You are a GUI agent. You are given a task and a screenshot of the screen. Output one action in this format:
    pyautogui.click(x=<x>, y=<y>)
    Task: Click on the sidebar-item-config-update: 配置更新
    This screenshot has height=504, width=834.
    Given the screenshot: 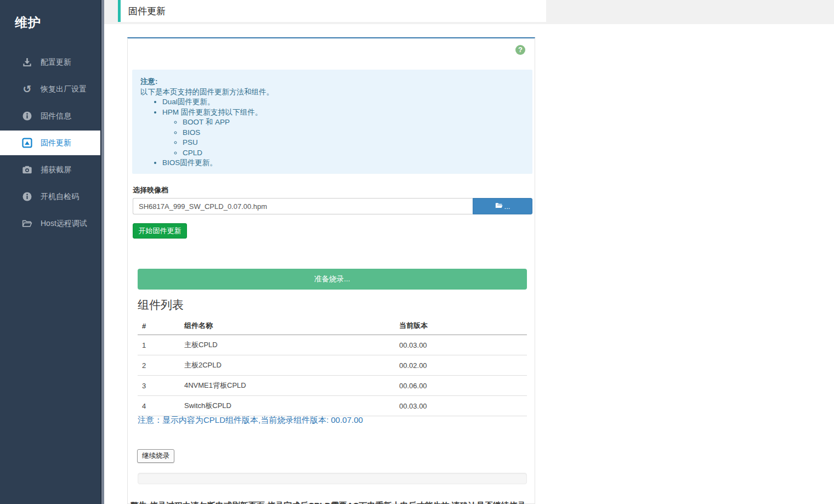 What is the action you would take?
    pyautogui.click(x=50, y=63)
    